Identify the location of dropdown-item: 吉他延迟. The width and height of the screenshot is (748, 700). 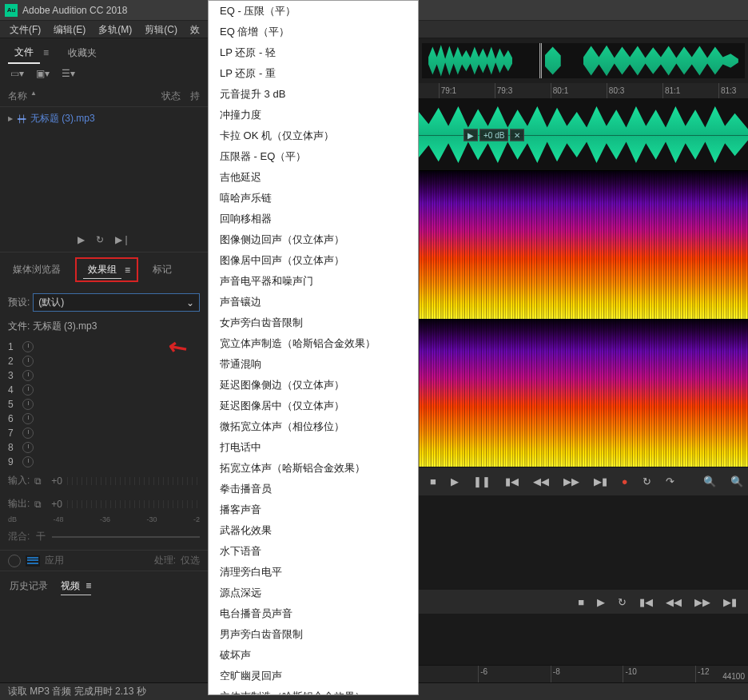
(313, 177).